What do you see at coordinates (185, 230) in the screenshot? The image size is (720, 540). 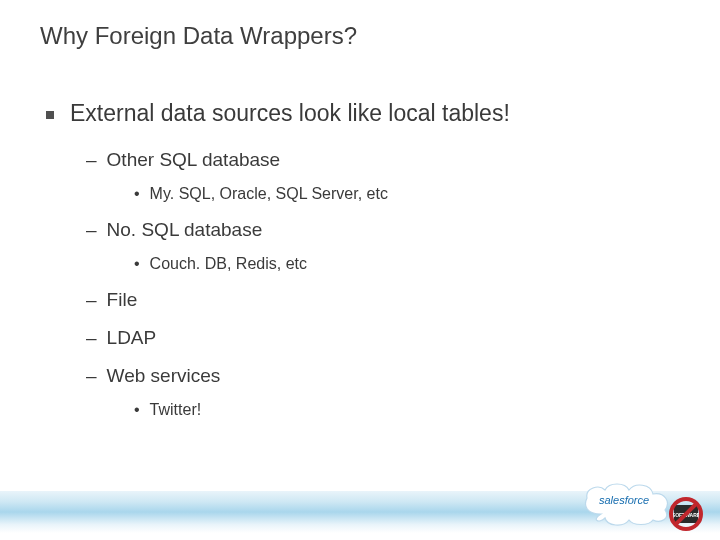 I see `bullet-text: No. SQL database` at bounding box center [185, 230].